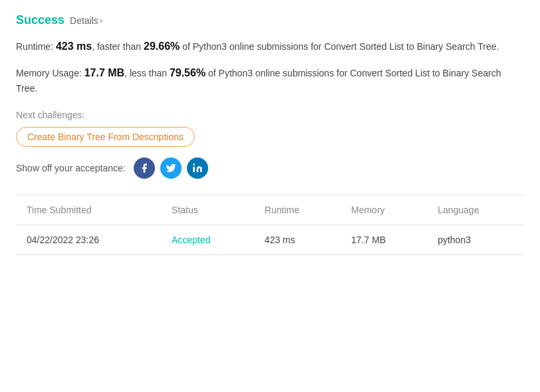  I want to click on submissions-table: Time Submitted Status Runtime Memory Lan…, so click(270, 225).